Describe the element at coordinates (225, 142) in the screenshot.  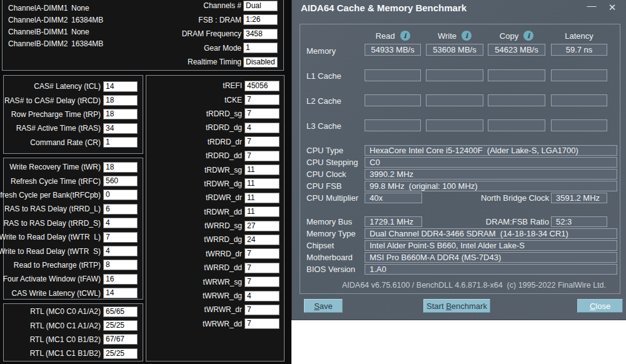
I see `timing-label: tRDRD_dr` at that location.